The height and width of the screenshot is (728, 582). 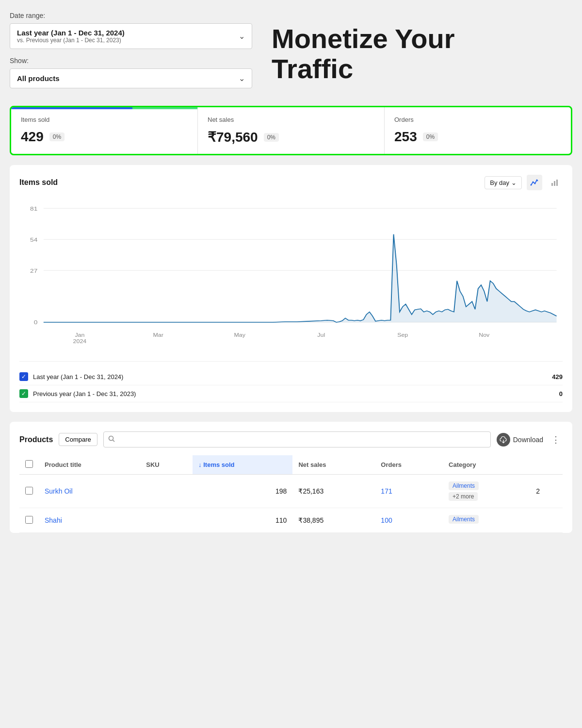 I want to click on svg-text: 2024, so click(x=80, y=341).